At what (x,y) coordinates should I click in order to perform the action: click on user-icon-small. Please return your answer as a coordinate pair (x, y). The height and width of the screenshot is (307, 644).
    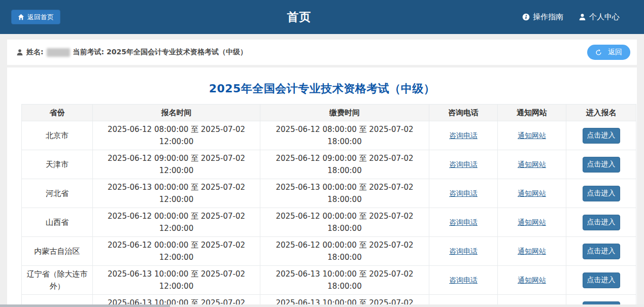
    Looking at the image, I should click on (20, 52).